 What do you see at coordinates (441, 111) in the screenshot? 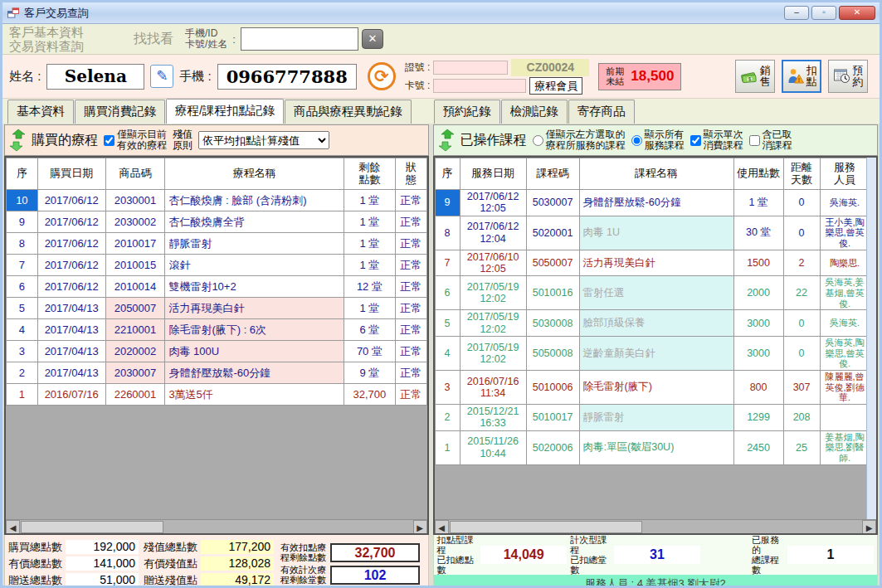
I see `tab-bar: 基本資料 購買消費記錄 療程/課程扣點記錄 商品與療程異動紀錄 預約紀錄 檢測記…` at bounding box center [441, 111].